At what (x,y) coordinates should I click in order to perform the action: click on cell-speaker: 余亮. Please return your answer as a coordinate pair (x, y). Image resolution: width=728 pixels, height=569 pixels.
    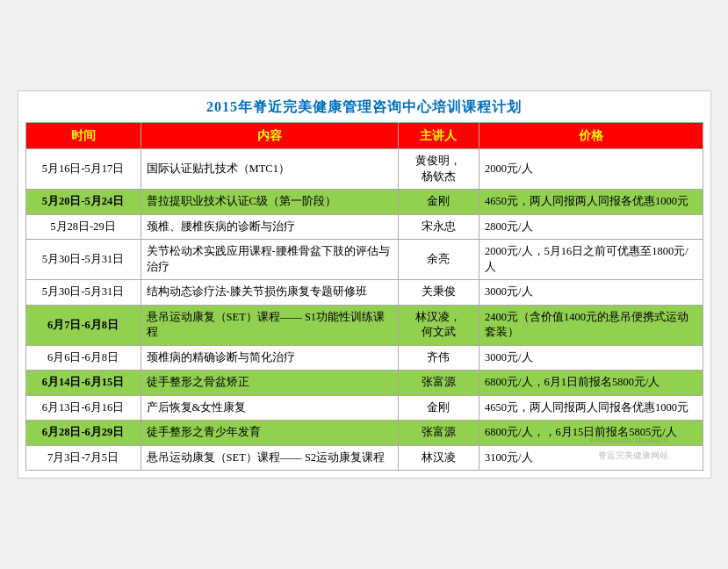
    Looking at the image, I should click on (439, 260).